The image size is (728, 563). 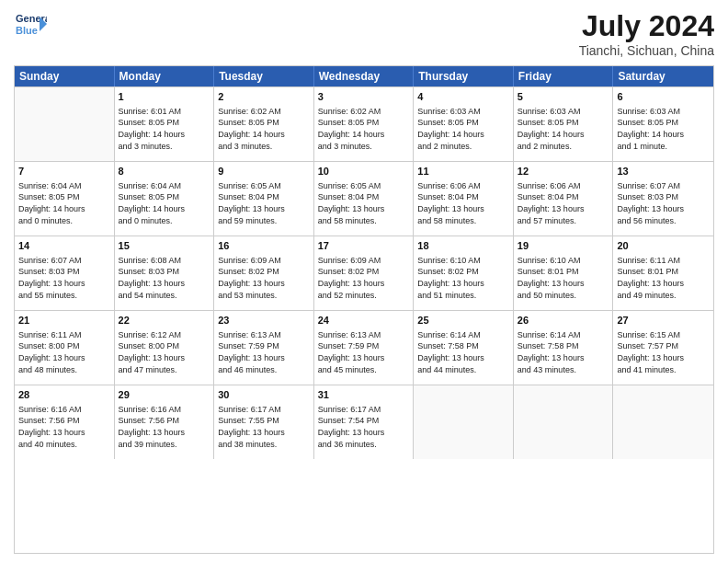 I want to click on day-number: 25, so click(x=463, y=320).